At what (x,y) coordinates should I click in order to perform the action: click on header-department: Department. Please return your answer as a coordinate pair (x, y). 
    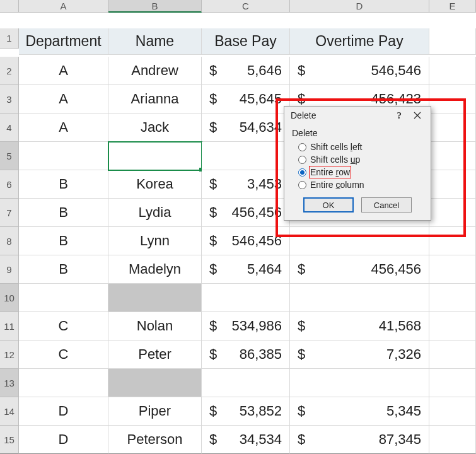
    Looking at the image, I should click on (64, 42).